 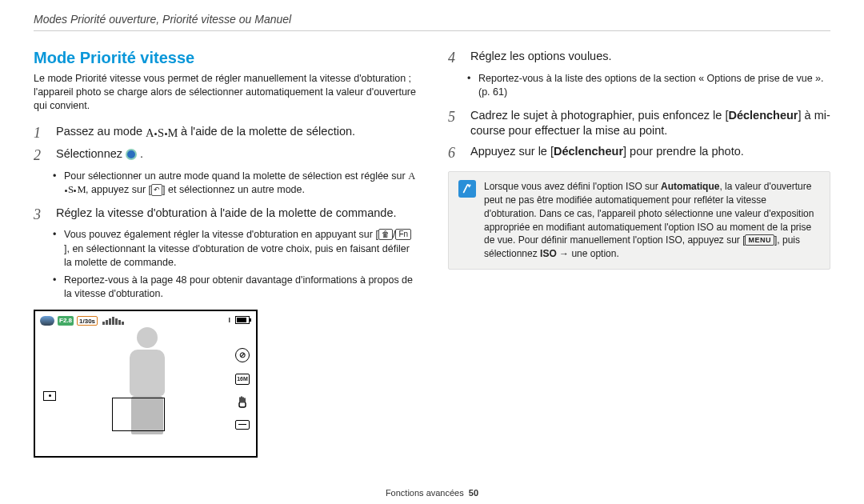 What do you see at coordinates (639, 86) in the screenshot?
I see `step4-bullets: Reportez-vous à la liste des options de …` at bounding box center [639, 86].